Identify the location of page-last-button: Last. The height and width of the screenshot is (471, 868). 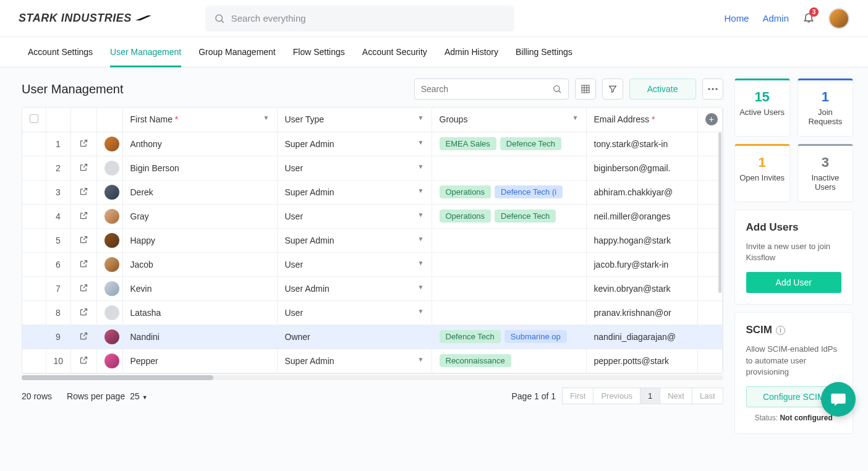
(708, 396).